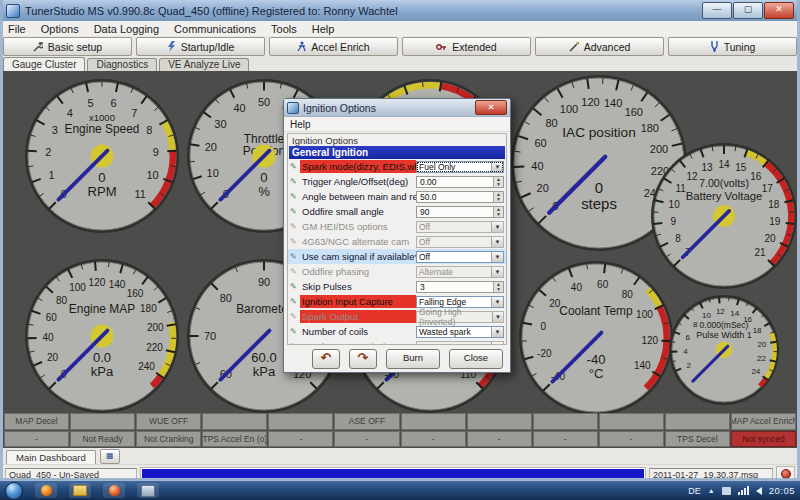 The image size is (800, 500). Describe the element at coordinates (212, 11) in the screenshot. I see `window-title: TunerStudio MS v0.990.8c Quad_450 (offli…` at that location.